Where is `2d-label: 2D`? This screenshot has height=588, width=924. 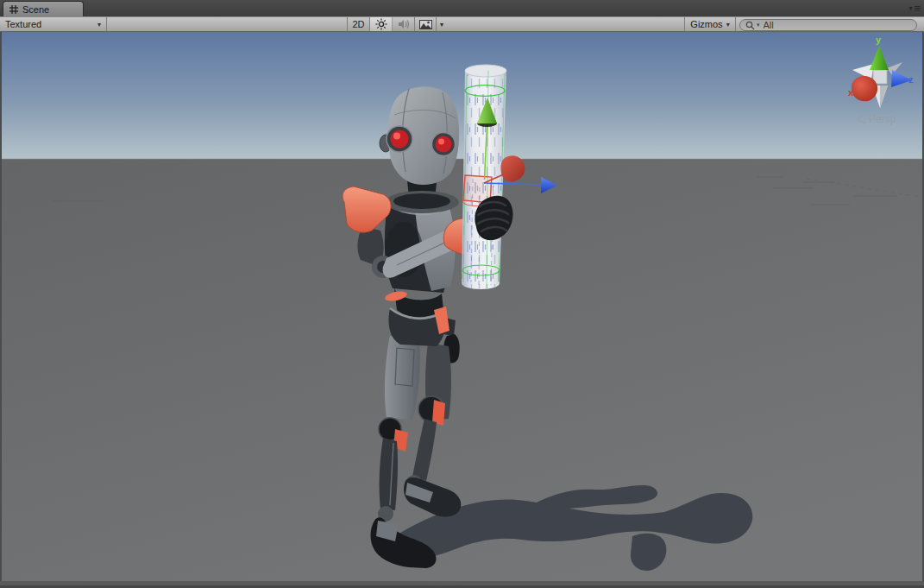
2d-label: 2D is located at coordinates (358, 24).